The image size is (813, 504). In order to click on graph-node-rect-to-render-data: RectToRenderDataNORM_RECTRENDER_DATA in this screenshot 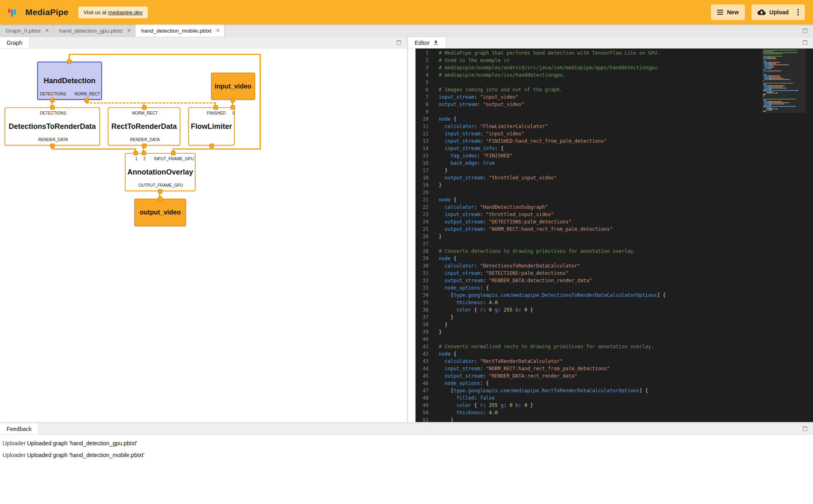, I will do `click(144, 126)`.